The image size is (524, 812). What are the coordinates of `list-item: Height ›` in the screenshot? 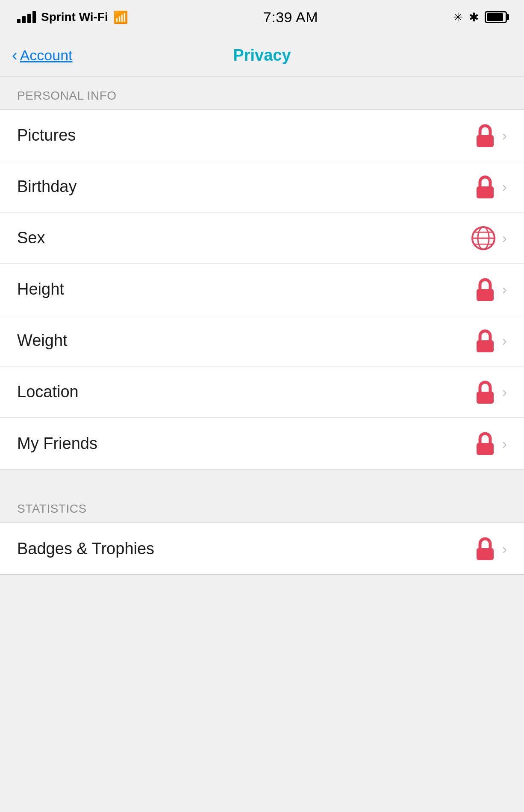 It's located at (262, 289).